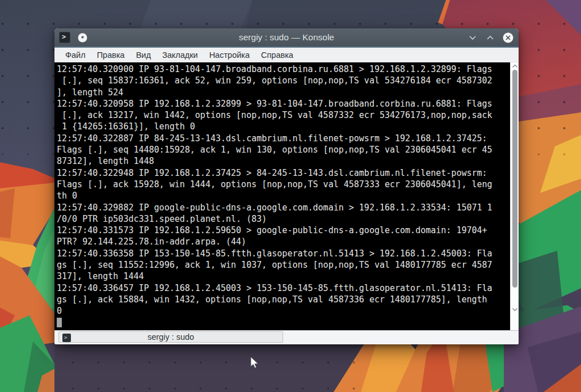 This screenshot has width=581, height=392. Describe the element at coordinates (284, 196) in the screenshot. I see `terminal-line: th 0` at that location.